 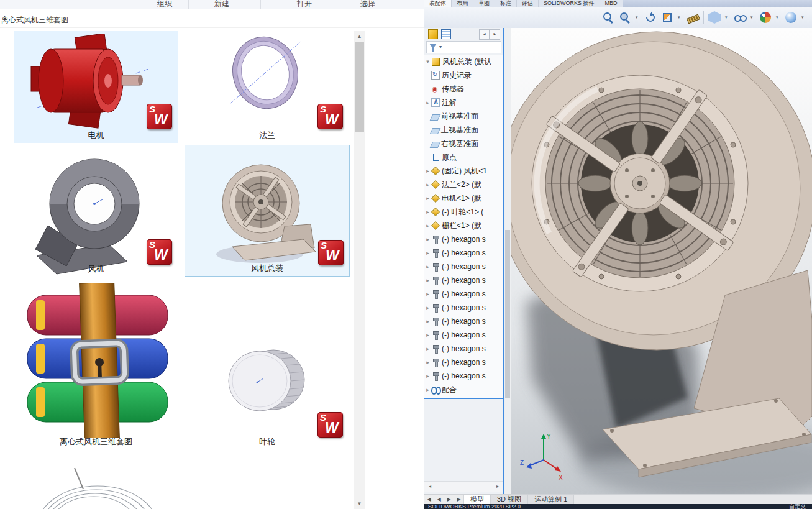 I want to click on tab-layout: 布局, so click(x=462, y=4).